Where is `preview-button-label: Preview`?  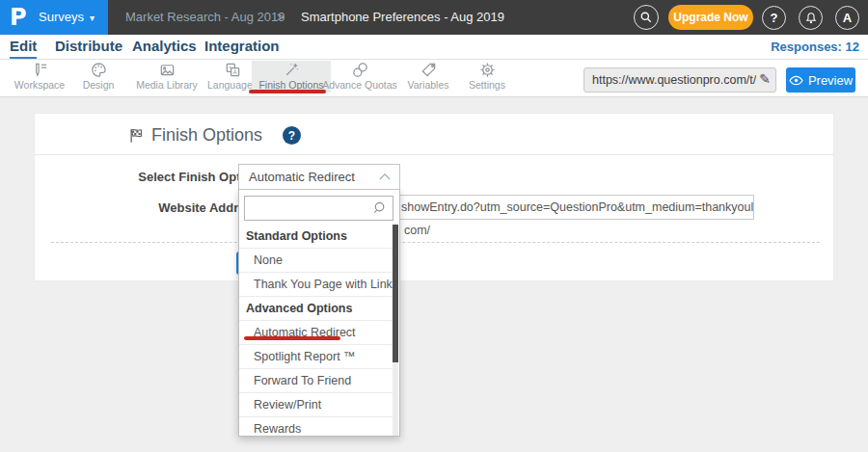
preview-button-label: Preview is located at coordinates (830, 81).